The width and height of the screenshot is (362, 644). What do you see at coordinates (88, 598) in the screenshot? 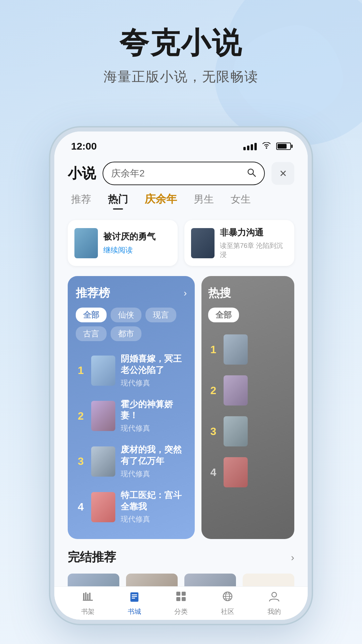
I see `shelf-icon` at bounding box center [88, 598].